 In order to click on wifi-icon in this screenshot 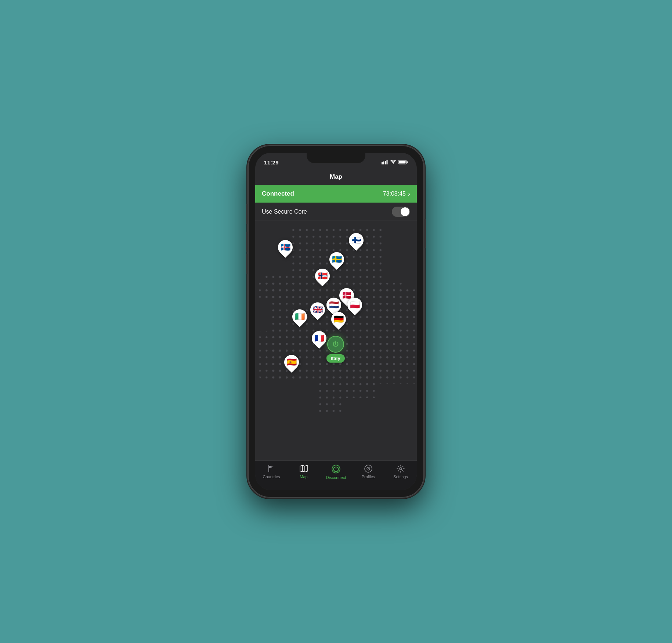, I will do `click(393, 162)`.